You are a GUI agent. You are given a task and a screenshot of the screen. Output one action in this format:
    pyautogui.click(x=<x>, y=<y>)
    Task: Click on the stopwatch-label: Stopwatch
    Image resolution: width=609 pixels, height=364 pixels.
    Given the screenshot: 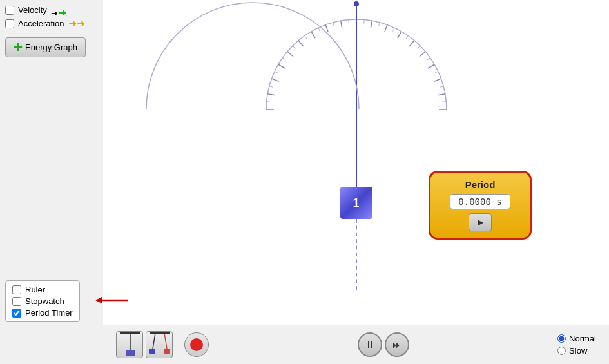 What is the action you would take?
    pyautogui.click(x=45, y=302)
    